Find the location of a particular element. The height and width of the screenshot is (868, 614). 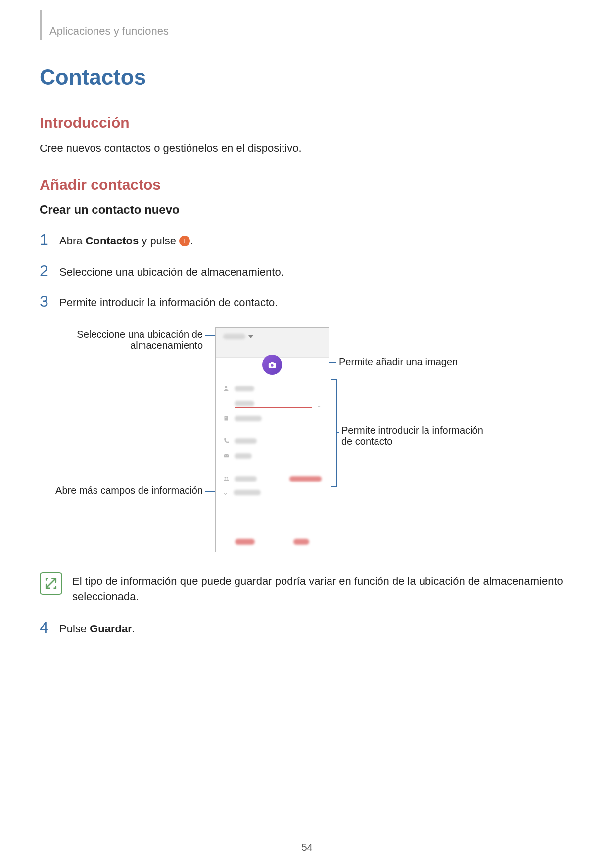

note-block: El tipo de información que puede guardar… is located at coordinates (307, 588).